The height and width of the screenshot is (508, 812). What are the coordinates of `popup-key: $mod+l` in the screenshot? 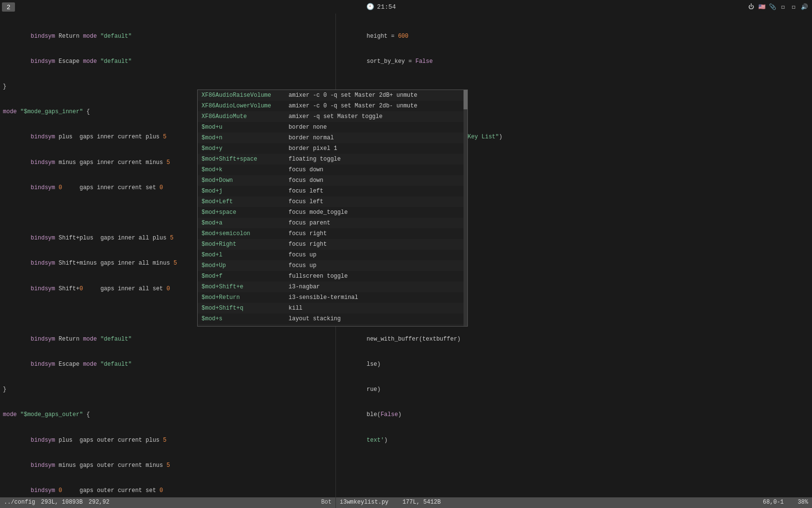 It's located at (245, 255).